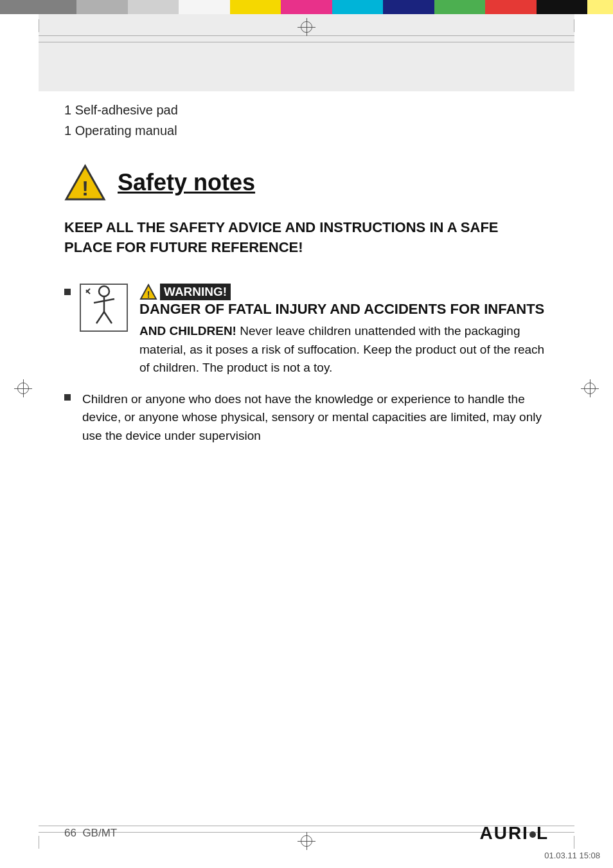 The width and height of the screenshot is (613, 868). What do you see at coordinates (306, 238) in the screenshot?
I see `safety-advice-text: KEEP ALL THE SAFETY ADVICE AND INSTRUCTI…` at bounding box center [306, 238].